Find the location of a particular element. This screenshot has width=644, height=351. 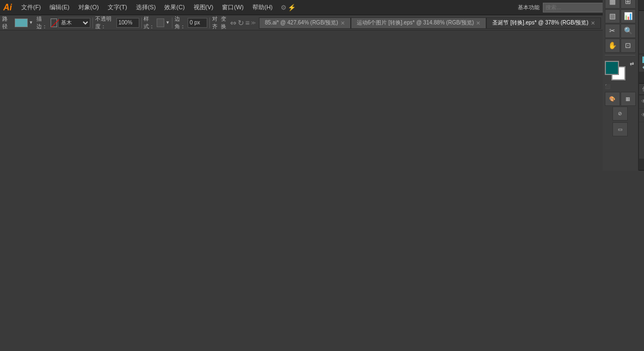

menu-edit: 编辑(E) is located at coordinates (60, 8).